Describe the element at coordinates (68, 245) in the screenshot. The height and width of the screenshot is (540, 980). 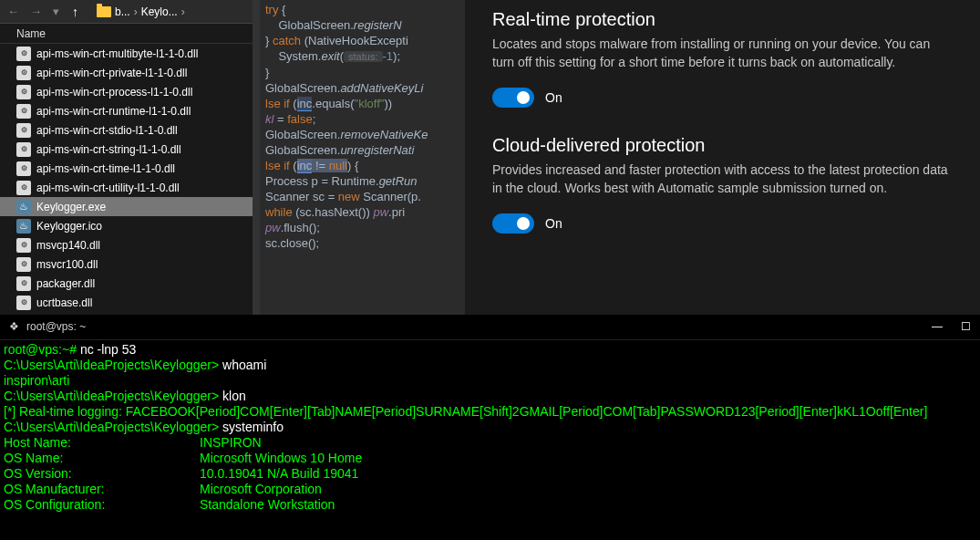
I see `file-name: msvcp140.dll` at that location.